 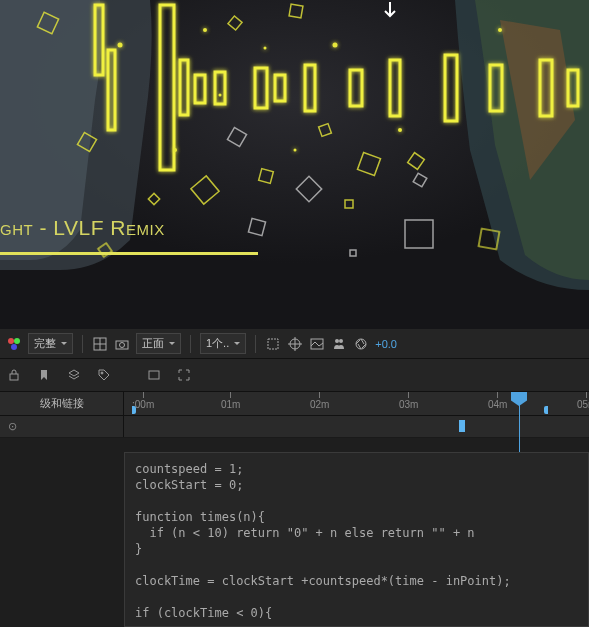 What do you see at coordinates (273, 344) in the screenshot?
I see `mask-icon` at bounding box center [273, 344].